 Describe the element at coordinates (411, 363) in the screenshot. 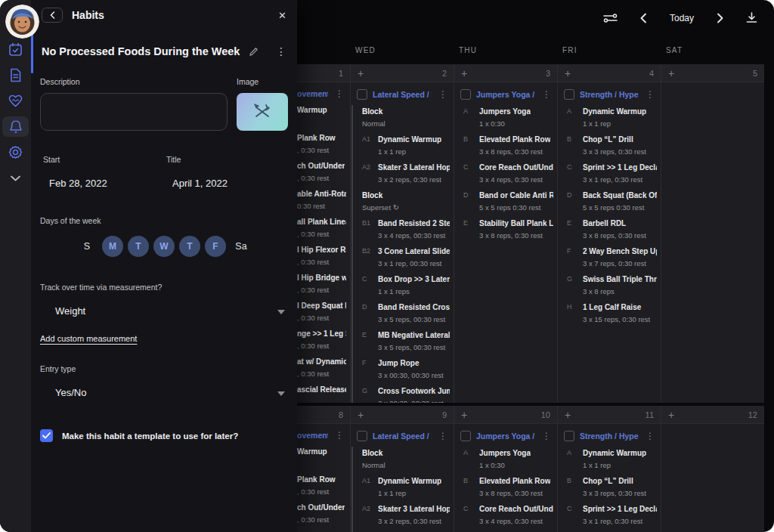

I see `exercise-name: Jump Rope` at that location.